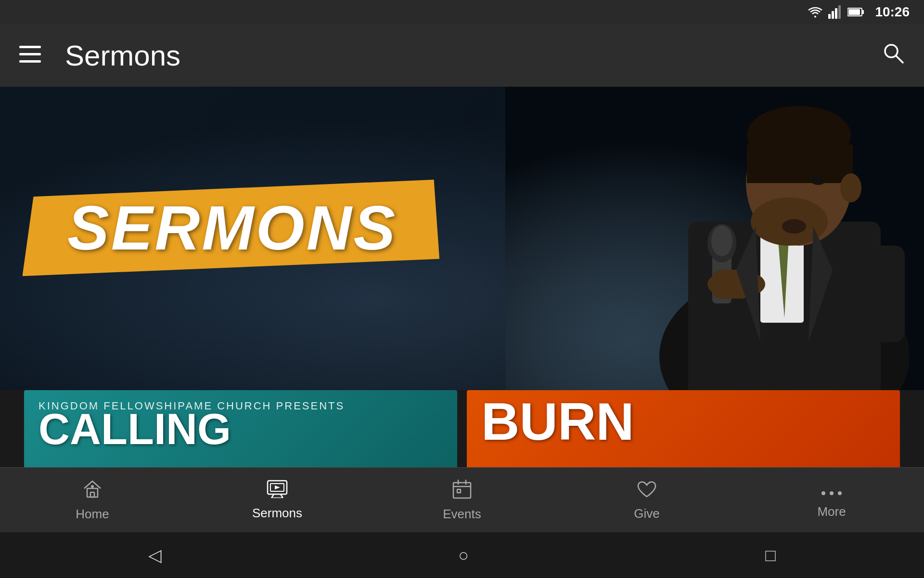 The image size is (924, 578). Describe the element at coordinates (647, 500) in the screenshot. I see `nav-item-give: Give` at that location.